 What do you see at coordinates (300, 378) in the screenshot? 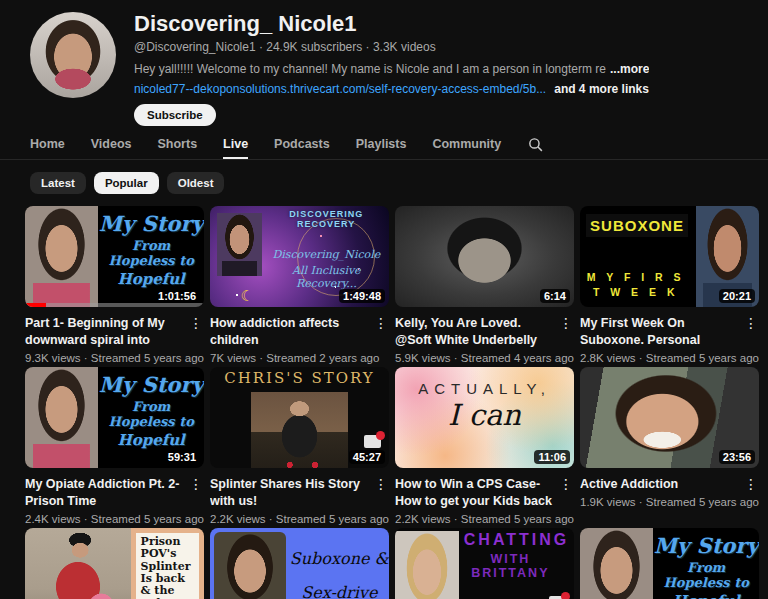
I see `thumbnail-overlay-text: CHRIS'S STORY` at bounding box center [300, 378].